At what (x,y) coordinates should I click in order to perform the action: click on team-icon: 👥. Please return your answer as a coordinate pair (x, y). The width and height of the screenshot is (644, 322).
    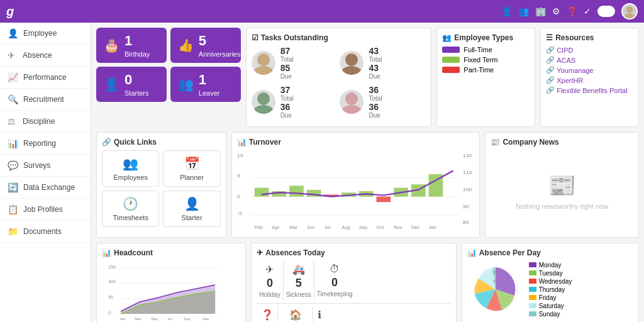
    Looking at the image, I should click on (523, 11).